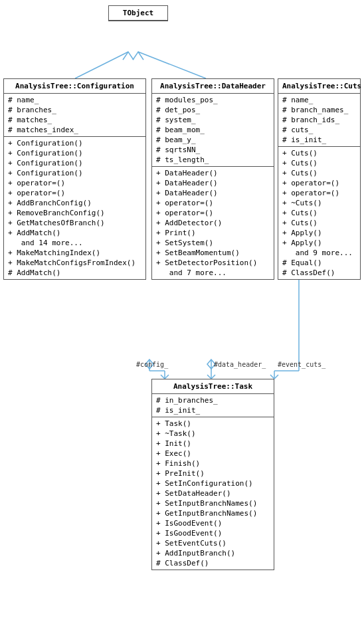 The height and width of the screenshot is (624, 364). What do you see at coordinates (213, 504) in the screenshot?
I see `method-row: + SetInputBranchNames()` at bounding box center [213, 504].